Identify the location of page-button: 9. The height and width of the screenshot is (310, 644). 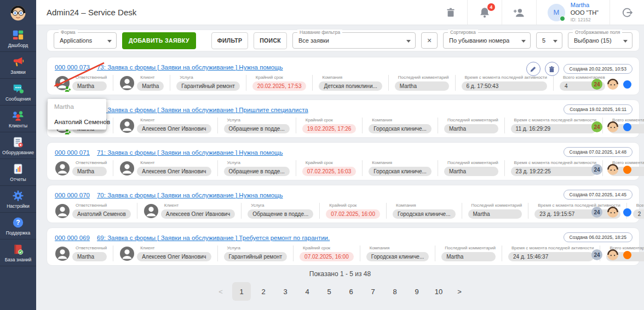
(417, 291).